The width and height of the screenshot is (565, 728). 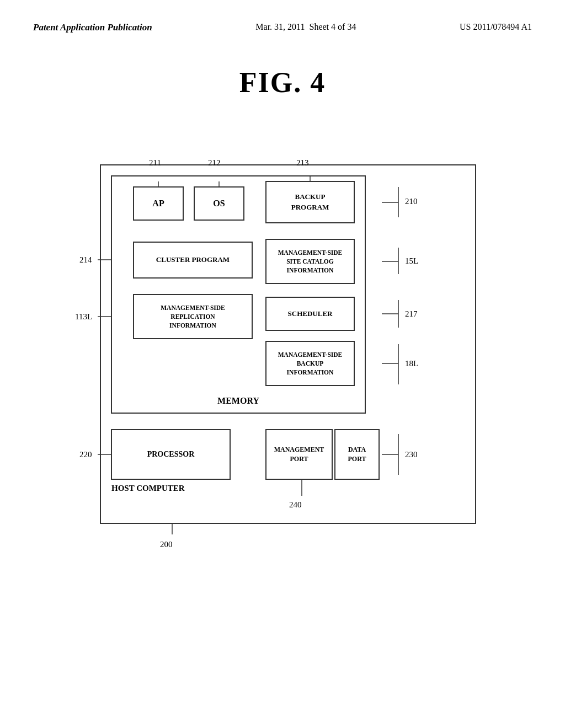 I want to click on header-center: Mar. 31, 2011 Sheet 4 of 34, so click(x=306, y=27).